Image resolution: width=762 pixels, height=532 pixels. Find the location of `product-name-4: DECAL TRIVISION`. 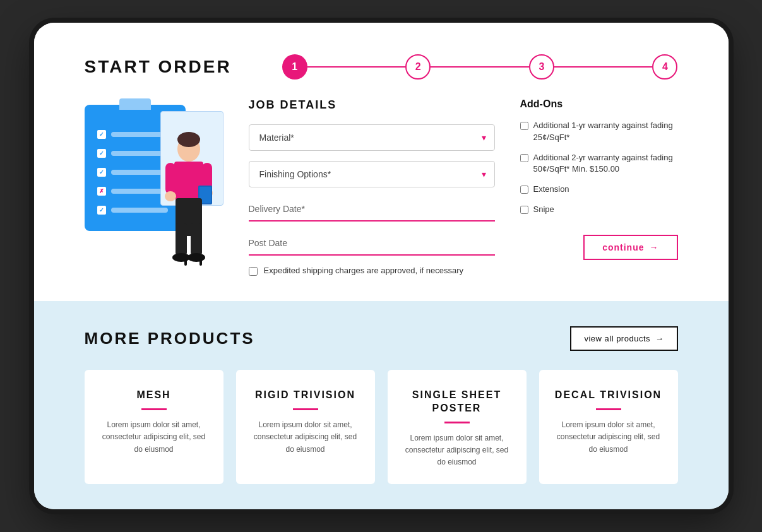

product-name-4: DECAL TRIVISION is located at coordinates (609, 395).